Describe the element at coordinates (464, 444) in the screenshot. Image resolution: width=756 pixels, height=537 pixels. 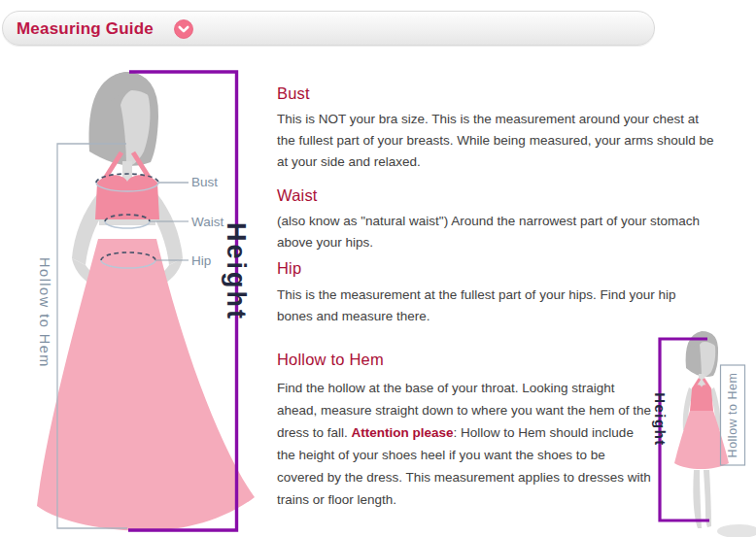
I see `hollow-to-hem-section-body: Find the hollow at the base of your thro…` at that location.